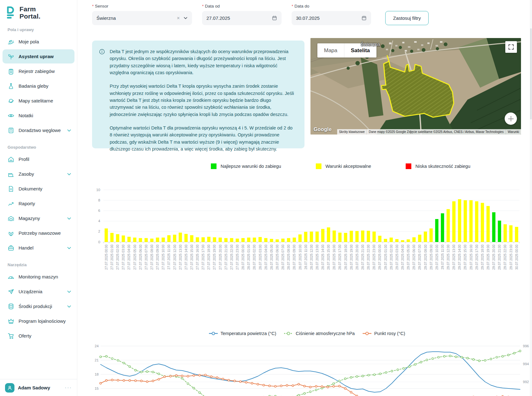  What do you see at coordinates (331, 50) in the screenshot?
I see `map-tab-mapa: Mapa` at bounding box center [331, 50].